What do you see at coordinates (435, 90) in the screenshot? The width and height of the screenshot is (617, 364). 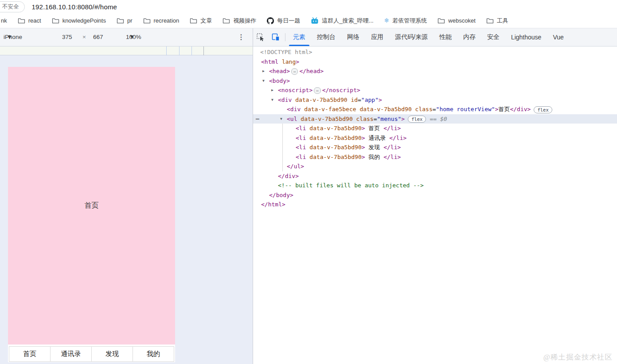 I see `dom-row: ▶<noscript>…</noscript>` at bounding box center [435, 90].